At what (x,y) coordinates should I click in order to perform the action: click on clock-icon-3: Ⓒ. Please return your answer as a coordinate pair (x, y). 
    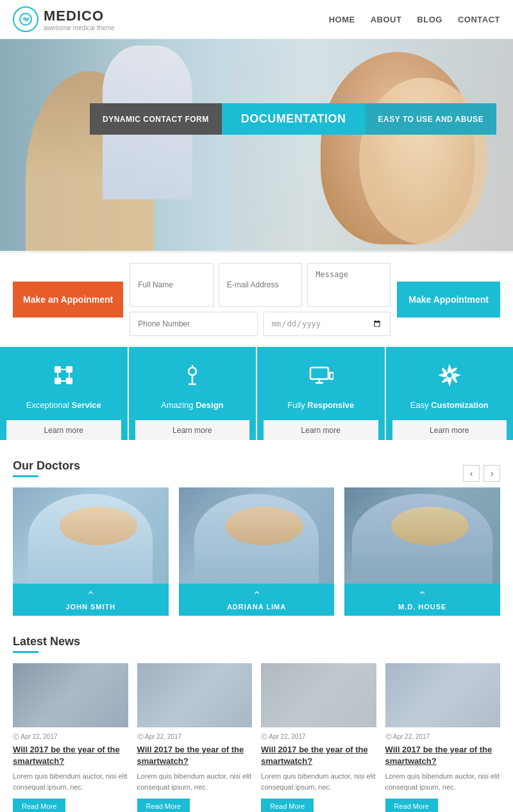
    Looking at the image, I should click on (389, 736).